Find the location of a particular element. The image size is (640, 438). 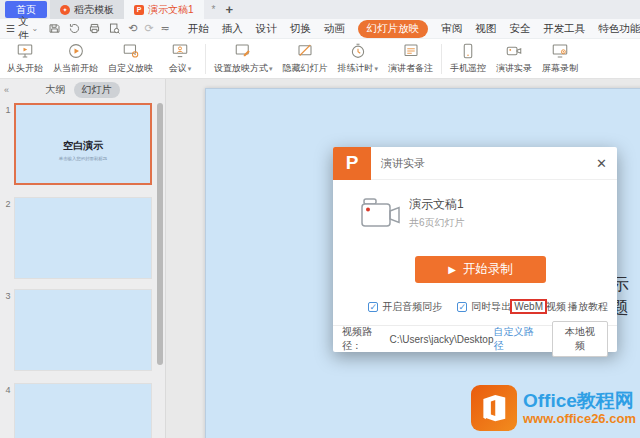

slide-number: 2 is located at coordinates (8, 204).